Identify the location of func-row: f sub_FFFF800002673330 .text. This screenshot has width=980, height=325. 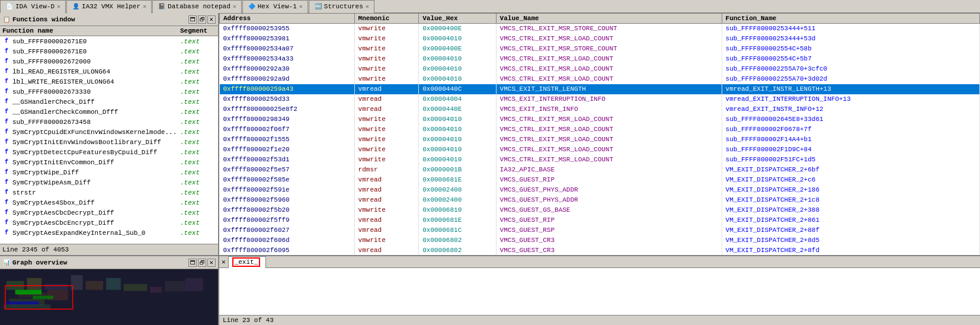
(109, 91).